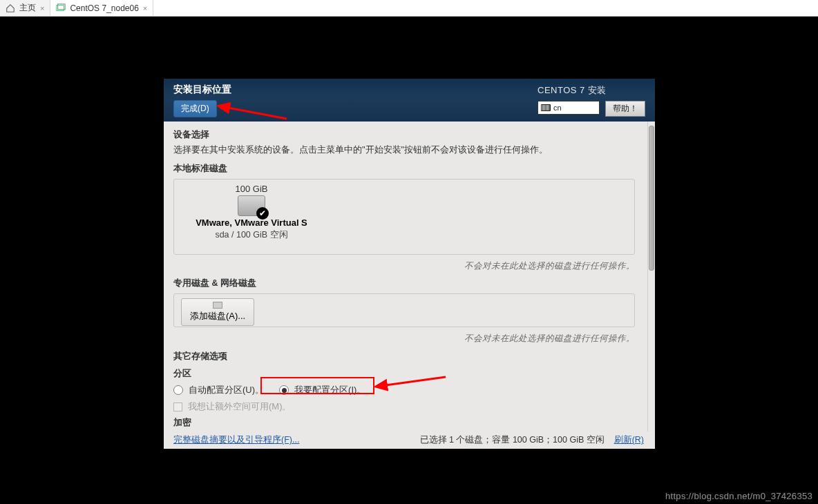 The height and width of the screenshot is (504, 818). I want to click on manual-partition-label: 我要配置分区(I)。, so click(330, 390).